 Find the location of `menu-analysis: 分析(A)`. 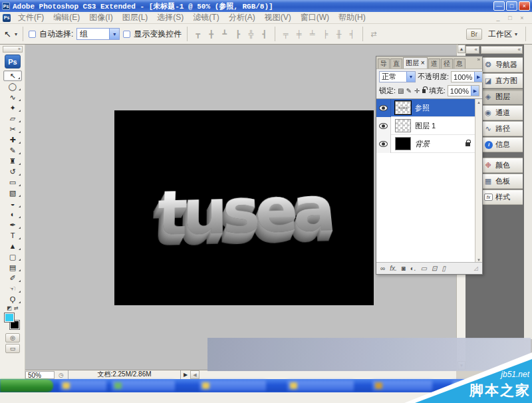

menu-analysis: 分析(A) is located at coordinates (242, 17).